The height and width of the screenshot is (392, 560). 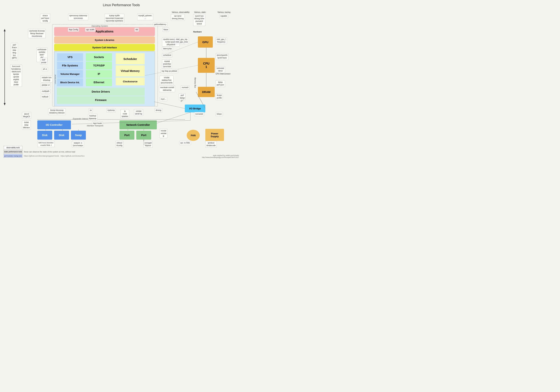 I want to click on link1: https://github.com/brendangregg/perf-too…, so click(x=41, y=156).